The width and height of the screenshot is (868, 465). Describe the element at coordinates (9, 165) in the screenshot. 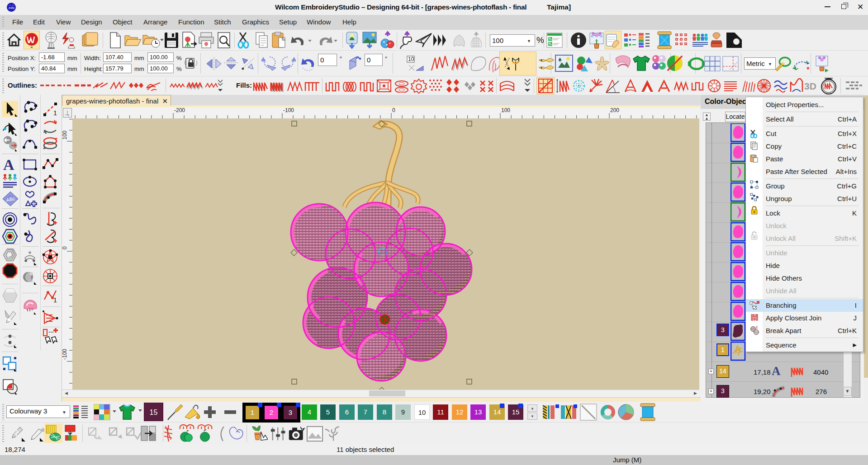

I see `svg-text: A` at that location.